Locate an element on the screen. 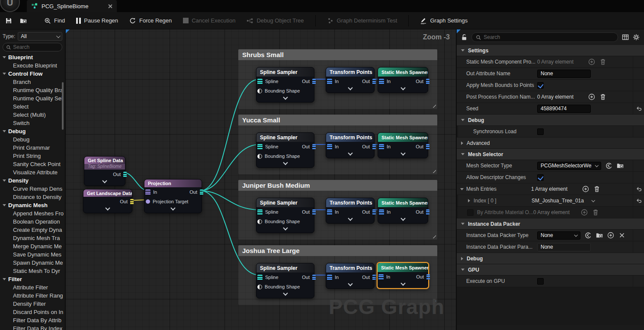  debug-object-tree-button: Debug Object Tree is located at coordinates (275, 21).